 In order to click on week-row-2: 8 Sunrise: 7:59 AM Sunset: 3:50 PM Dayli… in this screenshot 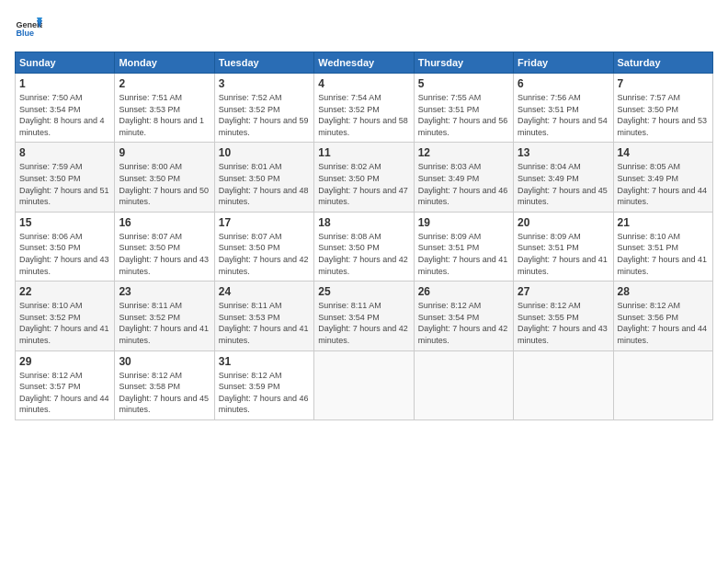, I will do `click(364, 177)`.